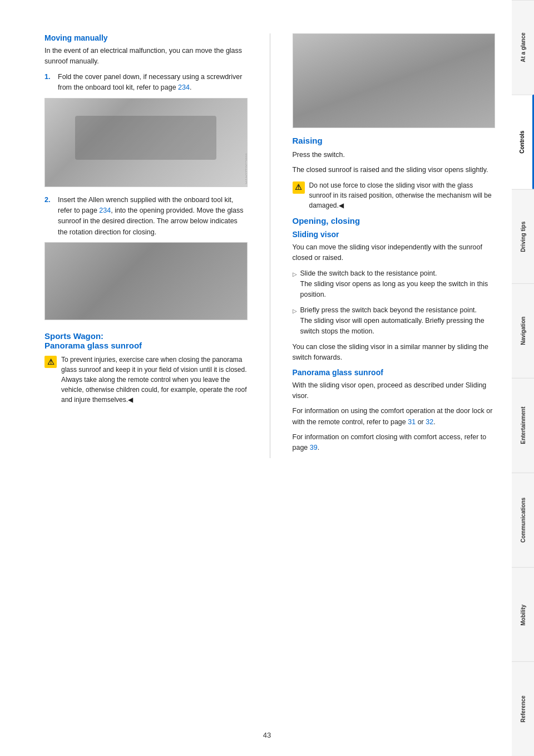 This screenshot has width=534, height=756. I want to click on raising-section: Raising Press the switch. The closed sun…, so click(394, 173).